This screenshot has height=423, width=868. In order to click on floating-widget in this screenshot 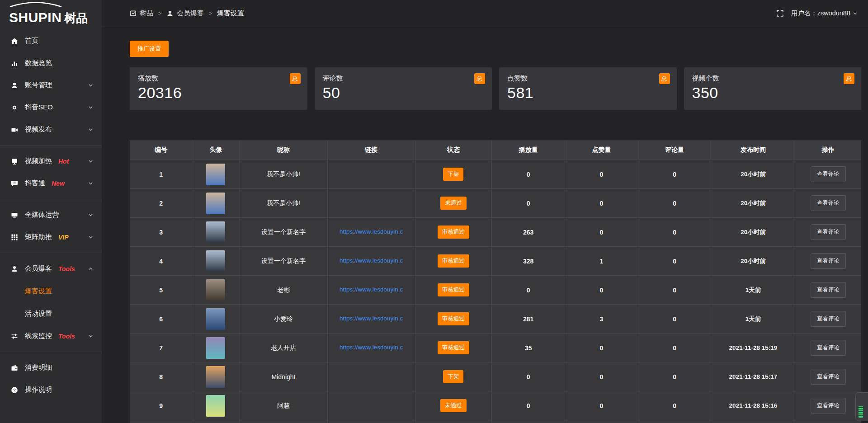, I will do `click(862, 407)`.